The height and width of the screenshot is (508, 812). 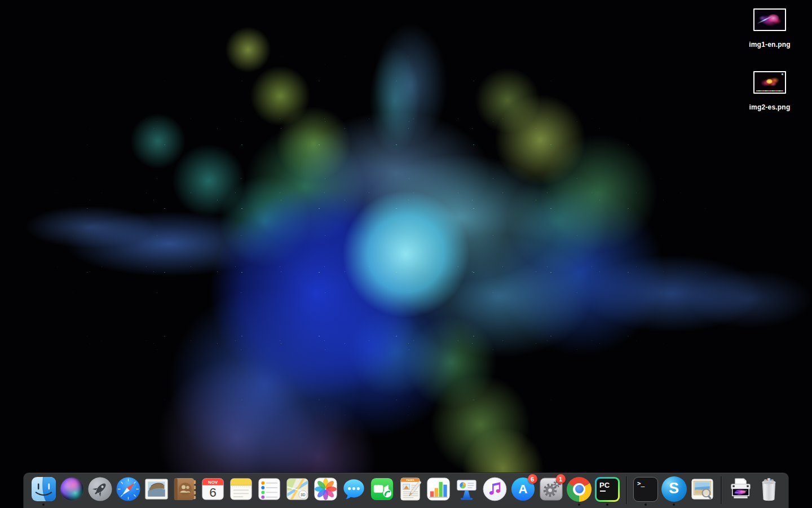 I want to click on dock-item-safari, so click(x=129, y=491).